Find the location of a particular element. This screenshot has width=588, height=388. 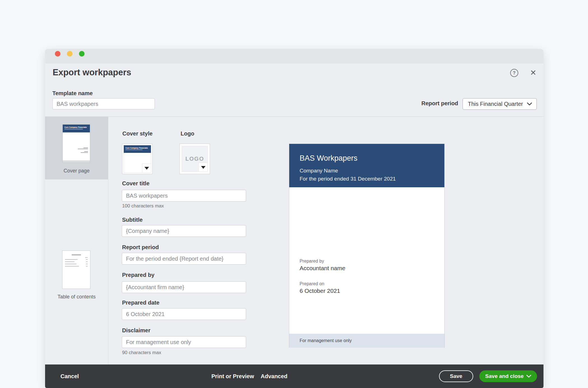

disclaimer-helper: 90 characters max is located at coordinates (142, 353).